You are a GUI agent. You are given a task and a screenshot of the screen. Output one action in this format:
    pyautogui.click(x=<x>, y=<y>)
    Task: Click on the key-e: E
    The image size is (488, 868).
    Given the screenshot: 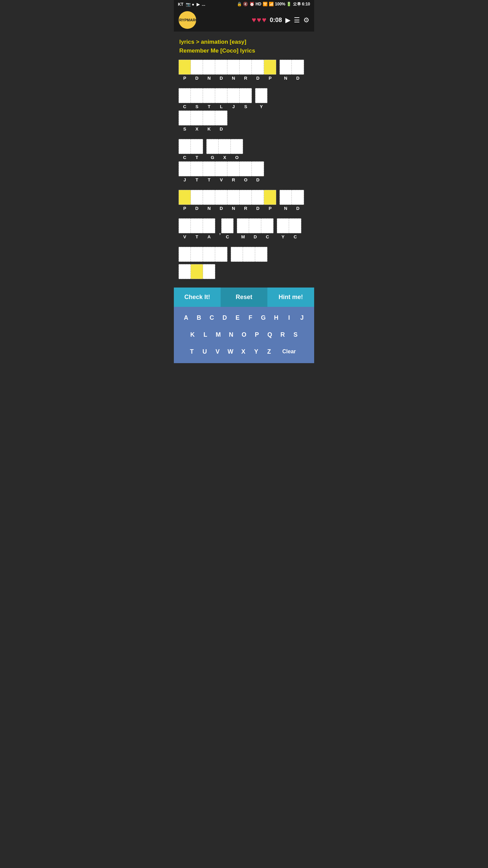 What is the action you would take?
    pyautogui.click(x=238, y=318)
    